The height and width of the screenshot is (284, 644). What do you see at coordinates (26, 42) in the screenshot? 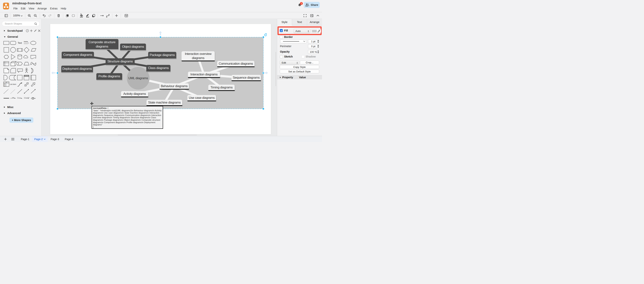
I see `svg-text: Heading` at bounding box center [26, 42].